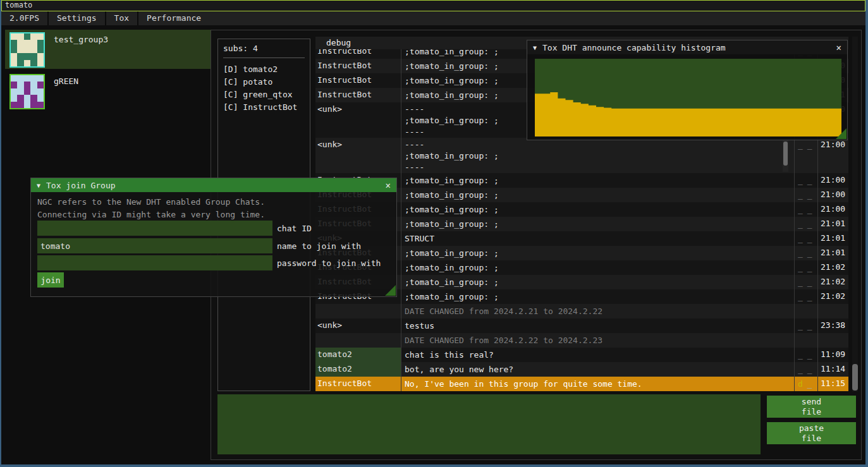 The width and height of the screenshot is (868, 467). What do you see at coordinates (107, 90) in the screenshot?
I see `group-item-green: gREEN` at bounding box center [107, 90].